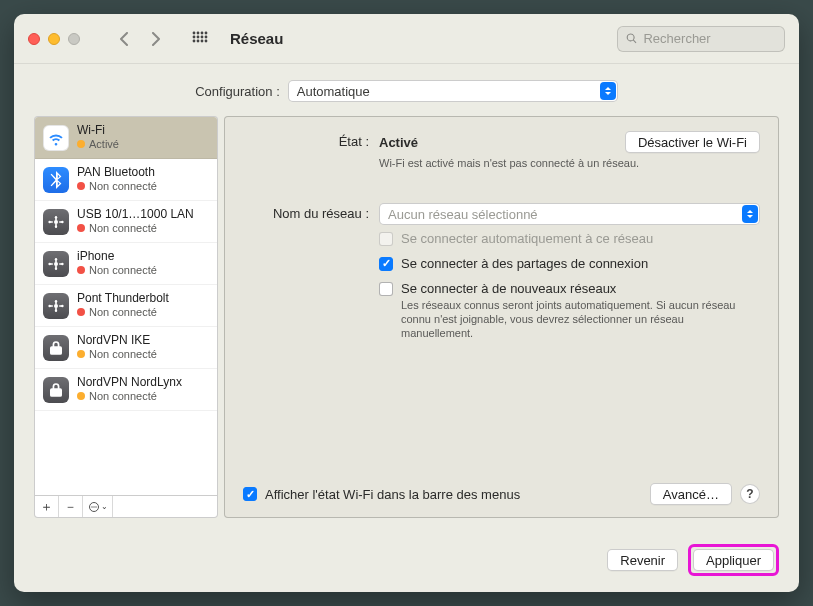 The image size is (813, 606). I want to click on new-networks-help: Les réseaux connus seront joints automat…, so click(571, 320).